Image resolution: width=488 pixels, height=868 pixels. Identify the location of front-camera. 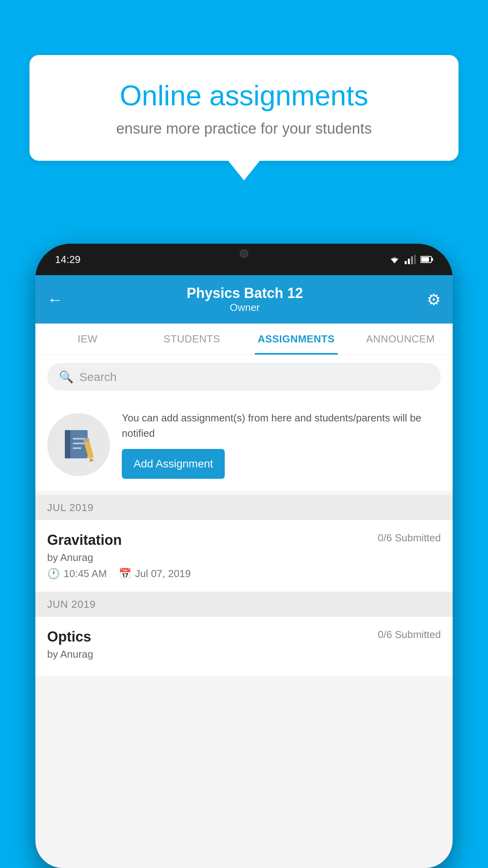
(244, 254).